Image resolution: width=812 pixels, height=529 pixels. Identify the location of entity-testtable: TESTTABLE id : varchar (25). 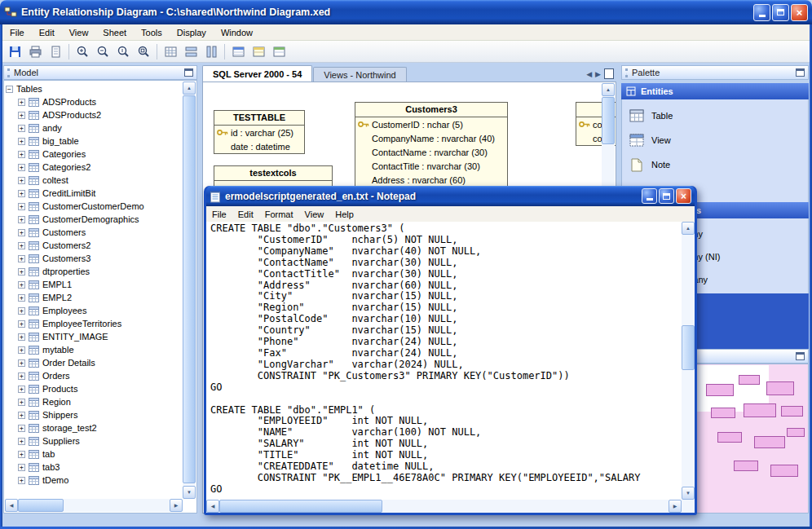
(259, 132).